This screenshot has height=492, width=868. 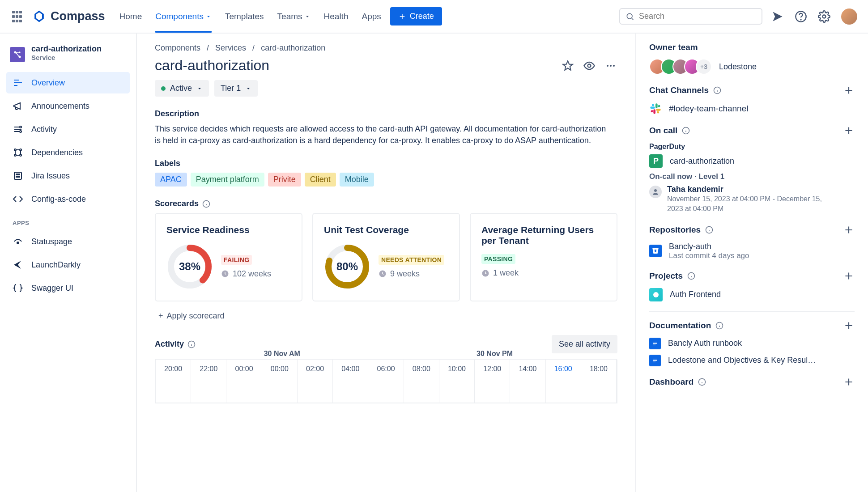 What do you see at coordinates (399, 274) in the screenshot?
I see `weeks: 9 weeks` at bounding box center [399, 274].